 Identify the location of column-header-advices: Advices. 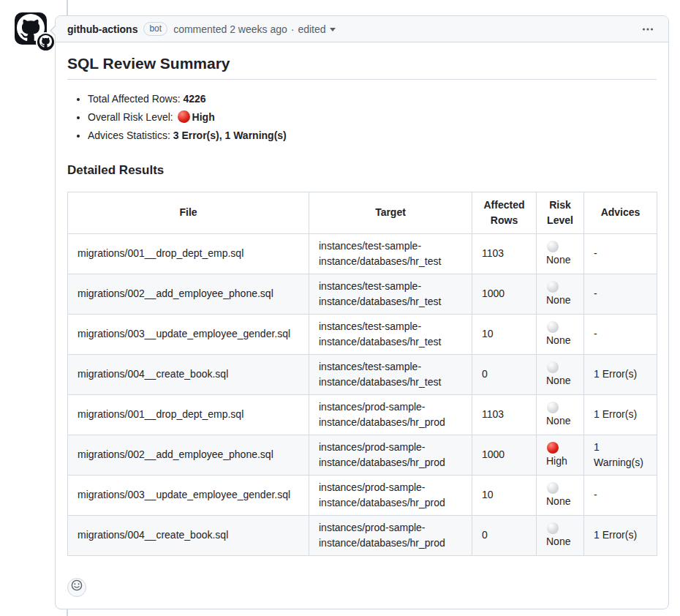
(621, 212).